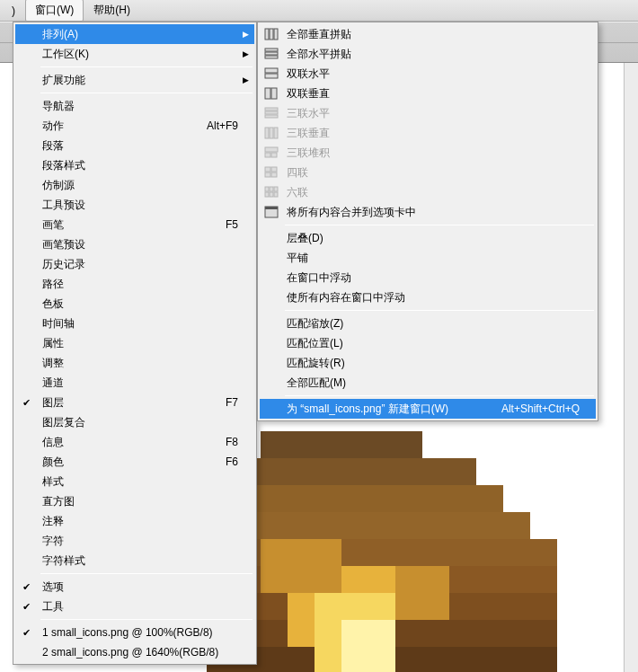  What do you see at coordinates (428, 409) in the screenshot?
I see `arrange-menu-item-21: 为 “small_icons.png” 新建窗口(W)Alt+Shift+Ctr…` at bounding box center [428, 409].